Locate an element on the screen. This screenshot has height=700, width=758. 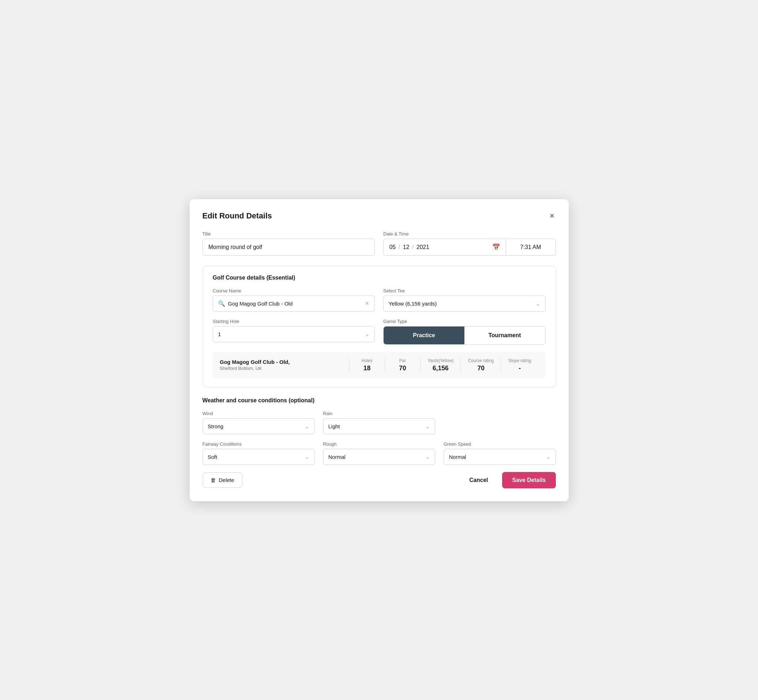
rough-value: Normal is located at coordinates (337, 457).